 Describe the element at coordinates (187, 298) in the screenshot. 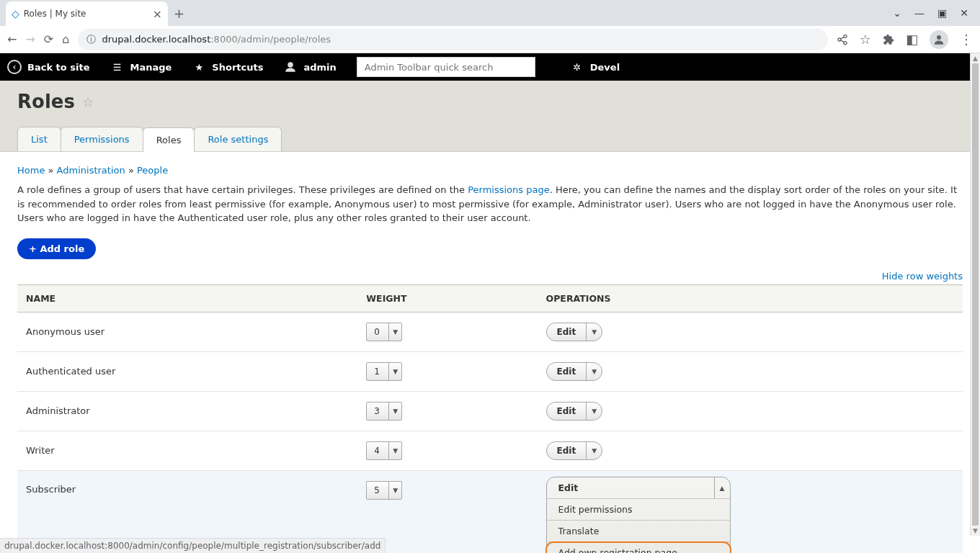

I see `col-name: NAME` at that location.